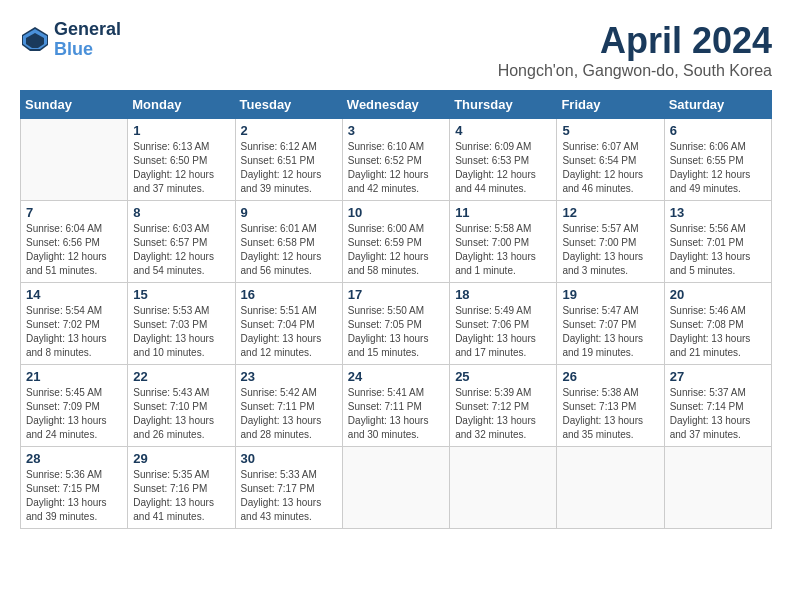  What do you see at coordinates (610, 376) in the screenshot?
I see `day-number: 26` at bounding box center [610, 376].